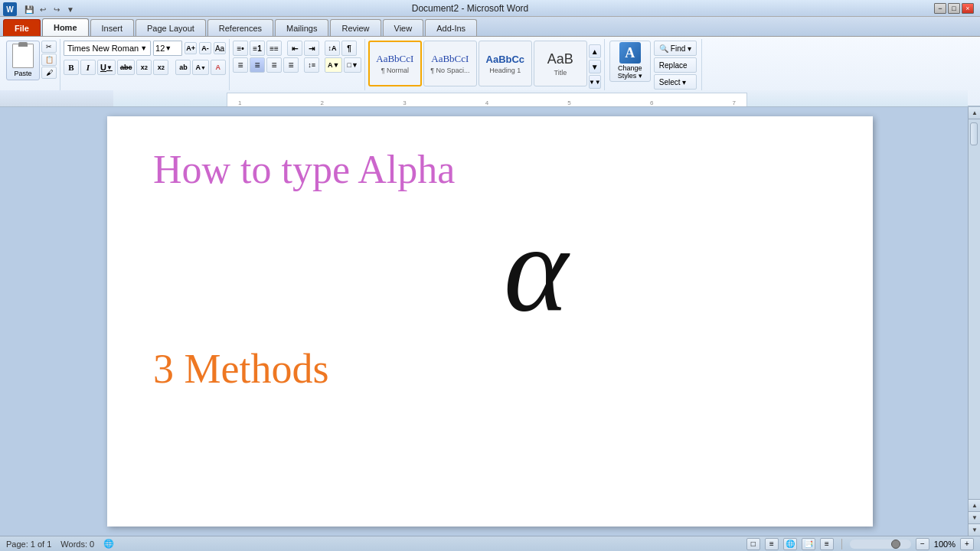  What do you see at coordinates (974, 134) in the screenshot?
I see `scroll-thumb` at bounding box center [974, 134].